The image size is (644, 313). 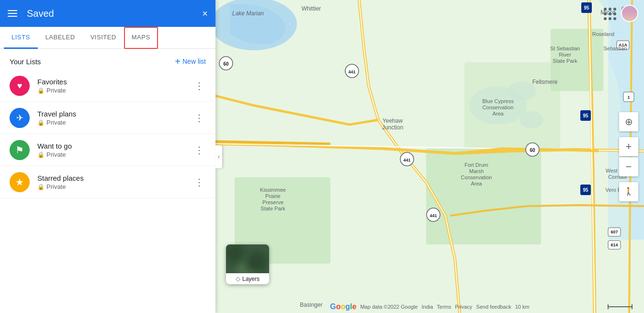 What do you see at coordinates (238, 279) in the screenshot?
I see `layers-diamond-icon: ◇` at bounding box center [238, 279].